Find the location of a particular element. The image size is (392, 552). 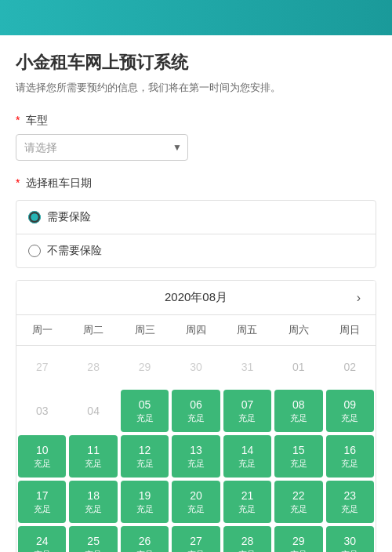

car-type-select: 请选择 is located at coordinates (102, 147).